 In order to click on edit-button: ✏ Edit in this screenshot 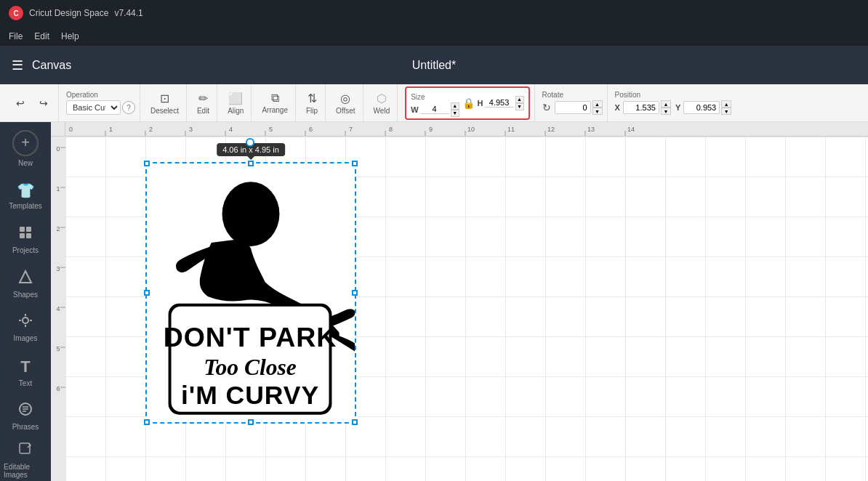, I will do `click(204, 103)`.